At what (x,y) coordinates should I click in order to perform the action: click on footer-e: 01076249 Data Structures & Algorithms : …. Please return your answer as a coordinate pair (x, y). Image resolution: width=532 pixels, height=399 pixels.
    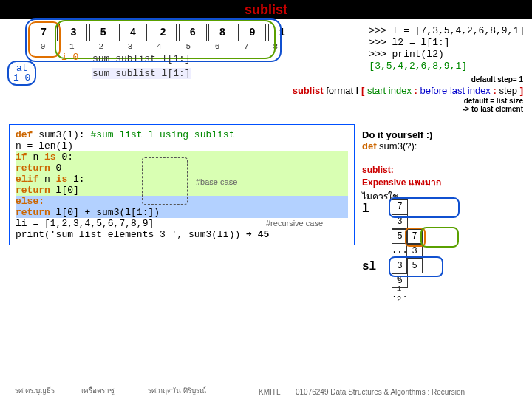
    Looking at the image, I should click on (380, 392).